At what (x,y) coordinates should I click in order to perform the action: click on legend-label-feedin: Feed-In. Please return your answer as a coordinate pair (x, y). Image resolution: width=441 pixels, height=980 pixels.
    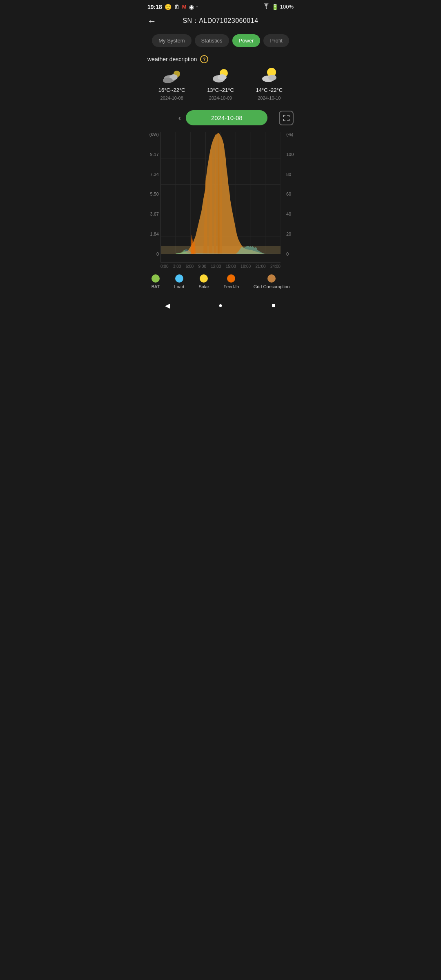
    Looking at the image, I should click on (231, 287).